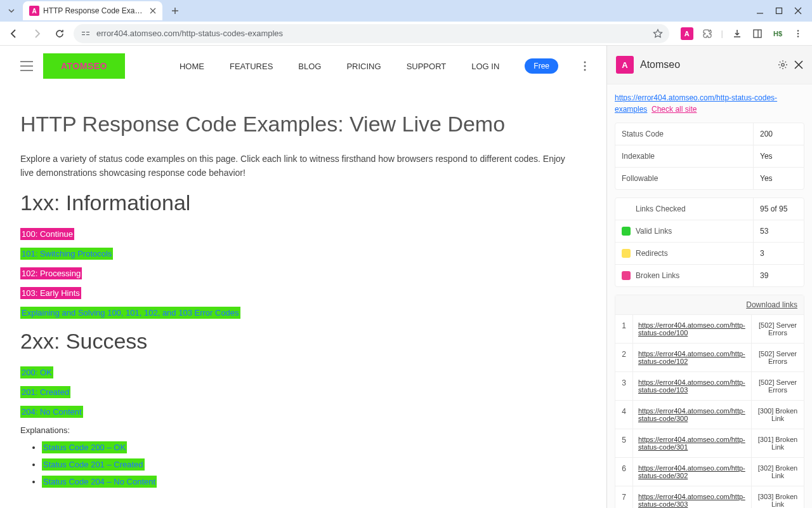  What do you see at coordinates (372, 34) in the screenshot?
I see `address-bar: error404.atomseo.com/http-status-codes-e…` at bounding box center [372, 34].